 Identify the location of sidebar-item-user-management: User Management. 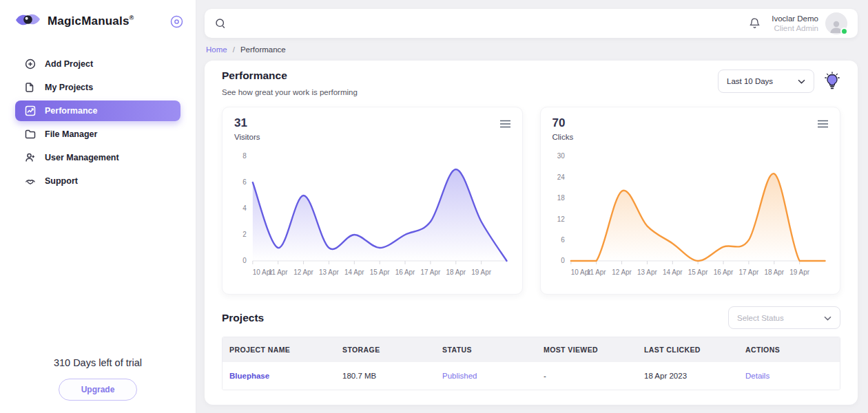
(98, 158).